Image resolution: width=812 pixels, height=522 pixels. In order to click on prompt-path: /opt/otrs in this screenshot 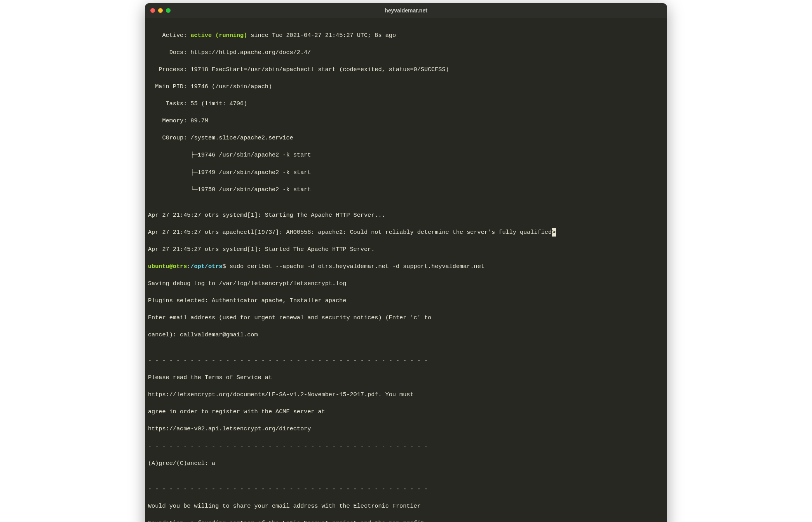, I will do `click(206, 266)`.